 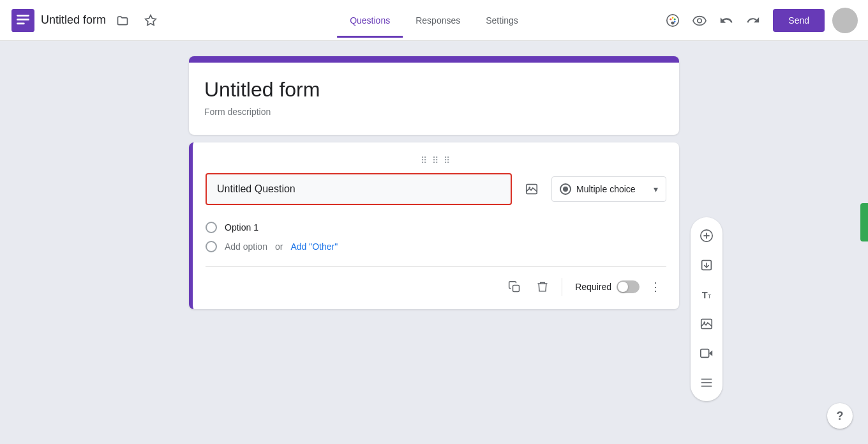 What do you see at coordinates (279, 247) in the screenshot?
I see `or-text: or` at bounding box center [279, 247].